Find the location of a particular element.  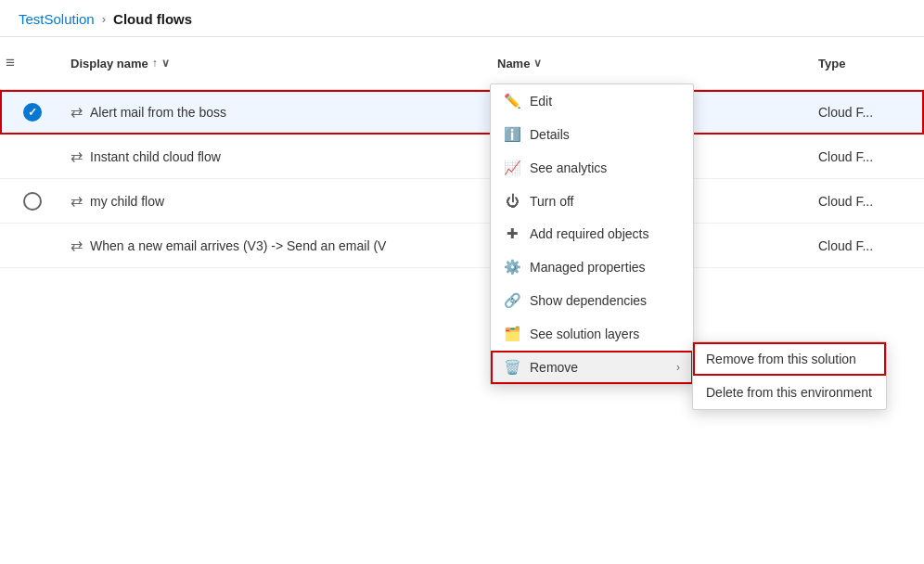

submenu-remove-solution-label: Remove from this solution is located at coordinates (781, 359).